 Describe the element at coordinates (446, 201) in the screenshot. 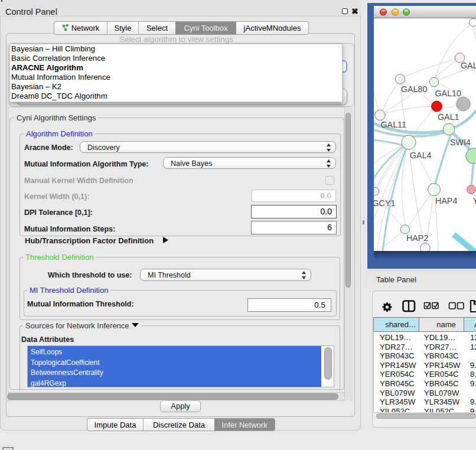

I see `svg-text: HAP4` at that location.